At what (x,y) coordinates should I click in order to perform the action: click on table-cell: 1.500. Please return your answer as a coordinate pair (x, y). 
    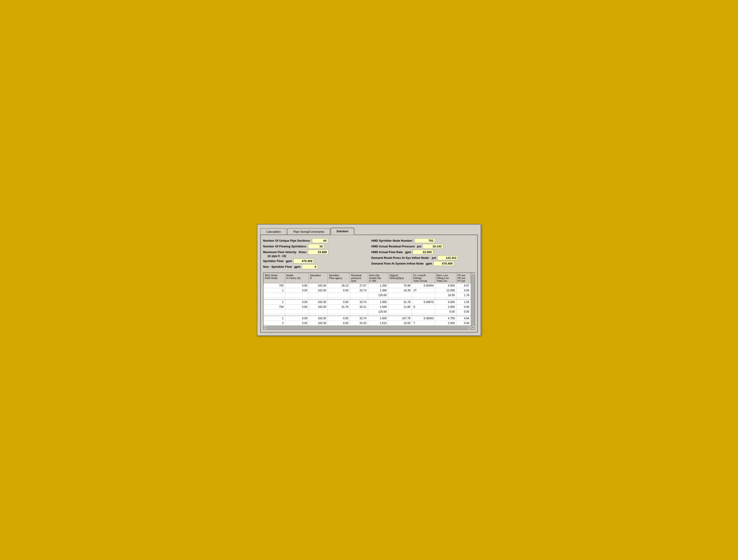
    Looking at the image, I should click on (378, 318).